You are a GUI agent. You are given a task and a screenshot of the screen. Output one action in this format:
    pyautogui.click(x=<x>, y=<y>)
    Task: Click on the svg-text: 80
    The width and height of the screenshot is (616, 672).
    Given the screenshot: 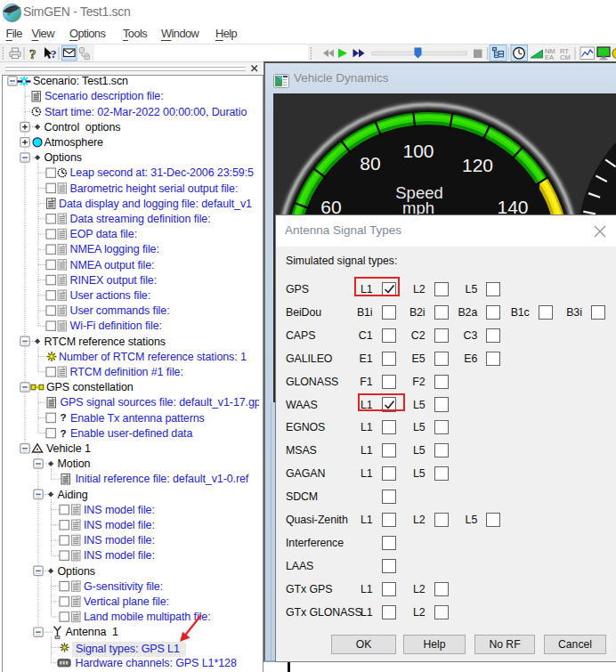 What is the action you would take?
    pyautogui.click(x=370, y=164)
    